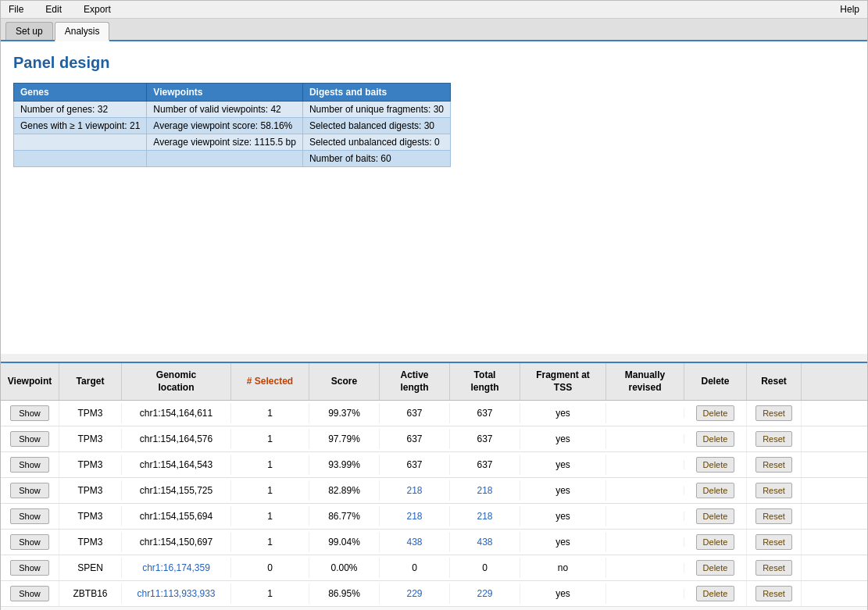 This screenshot has height=610, width=868. Describe the element at coordinates (415, 381) in the screenshot. I see `col-active: Activelength` at that location.